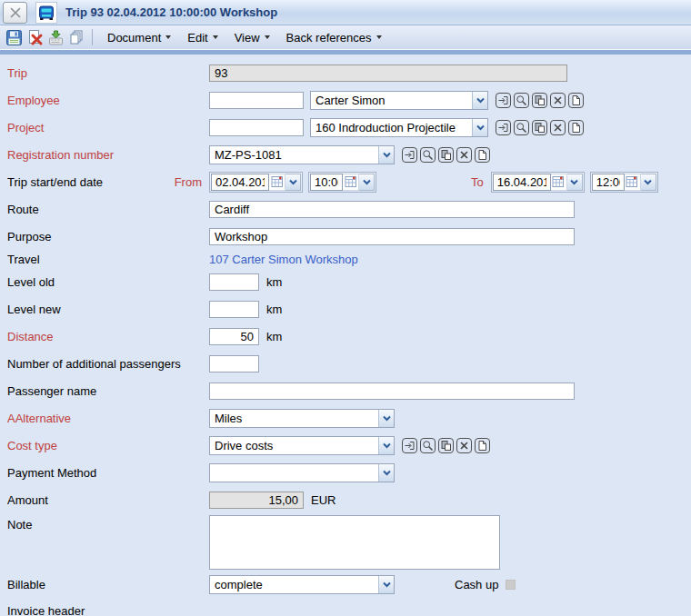  What do you see at coordinates (511, 585) in the screenshot?
I see `cash-up-checkbox` at bounding box center [511, 585].